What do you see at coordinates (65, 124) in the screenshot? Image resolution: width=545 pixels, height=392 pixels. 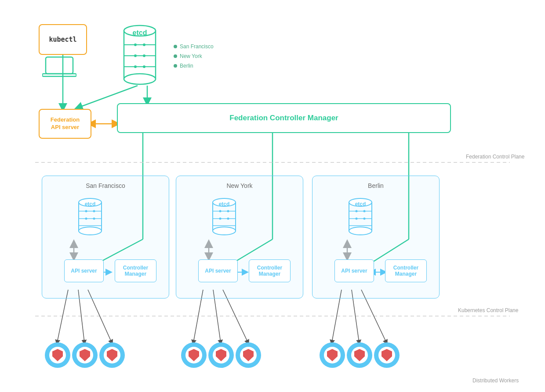 I see `fed-api-server: FederationAPI server` at bounding box center [65, 124].